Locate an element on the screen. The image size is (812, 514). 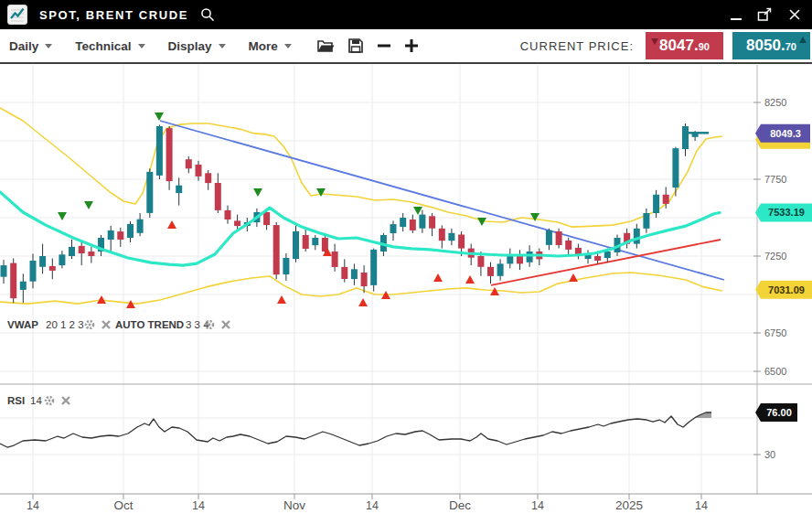
svg-text: 6500 is located at coordinates (775, 371).